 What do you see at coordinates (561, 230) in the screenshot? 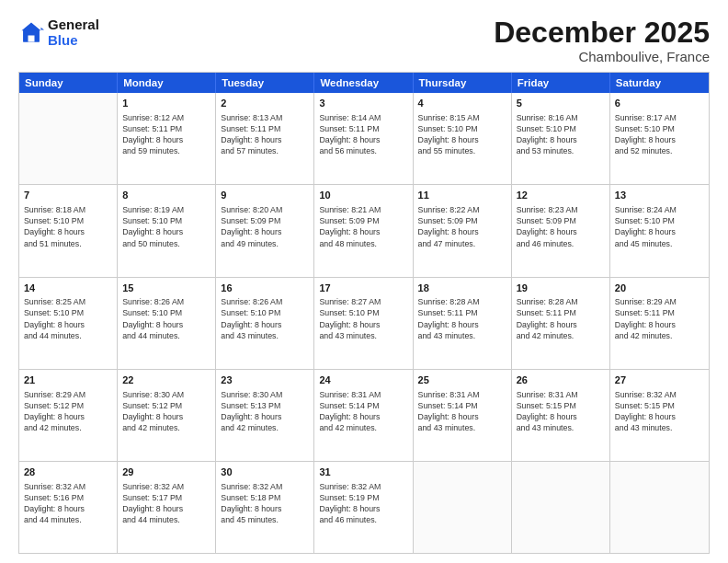
I see `day-cell-12: 12Sunrise: 8:23 AMSunset: 5:09 PMDayligh…` at bounding box center [561, 230].